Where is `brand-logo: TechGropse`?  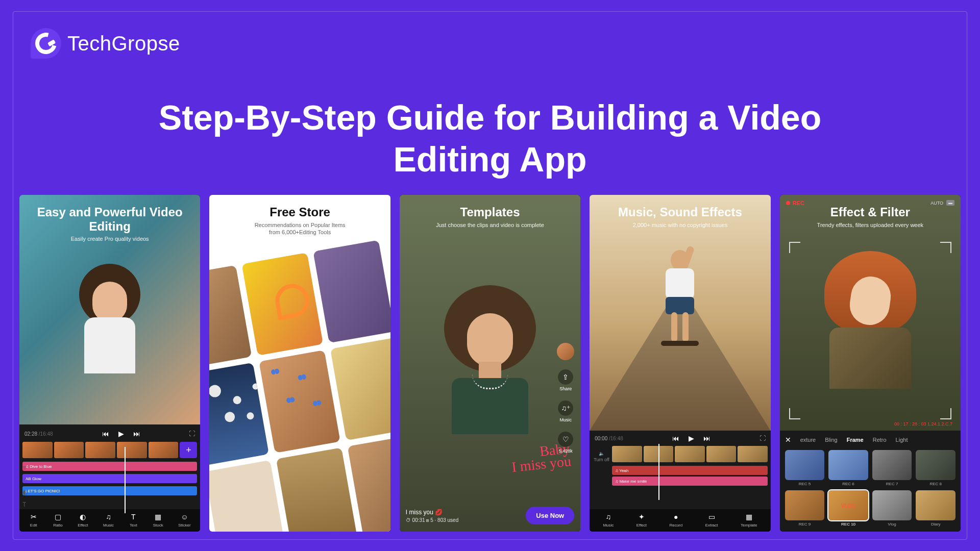 brand-logo: TechGropse is located at coordinates (105, 43).